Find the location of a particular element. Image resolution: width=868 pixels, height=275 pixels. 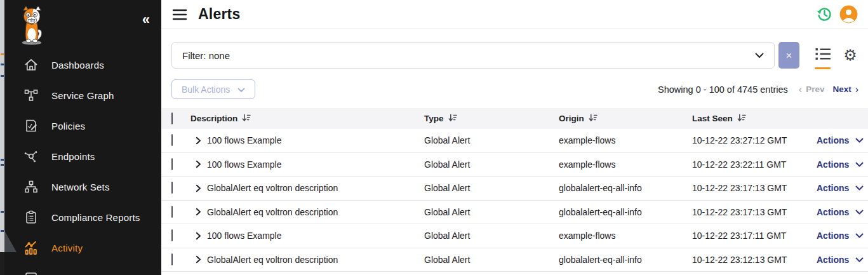

view-toggle-group: ⚙ is located at coordinates (837, 55).